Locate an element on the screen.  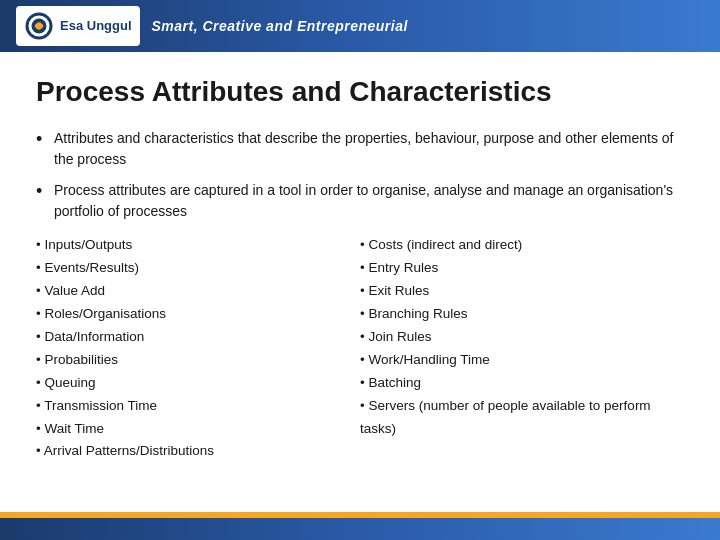
list-item: • Entry Rules is located at coordinates (522, 268).